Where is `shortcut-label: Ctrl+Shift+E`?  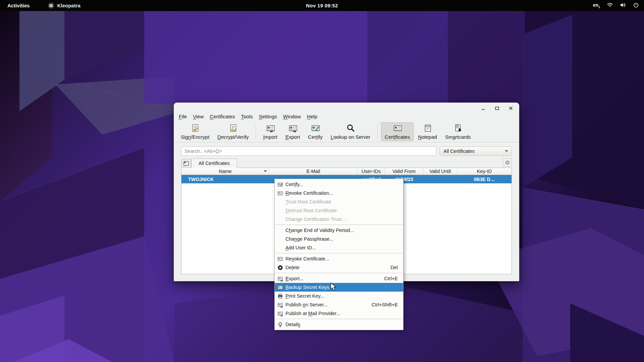 shortcut-label: Ctrl+Shift+E is located at coordinates (380, 305).